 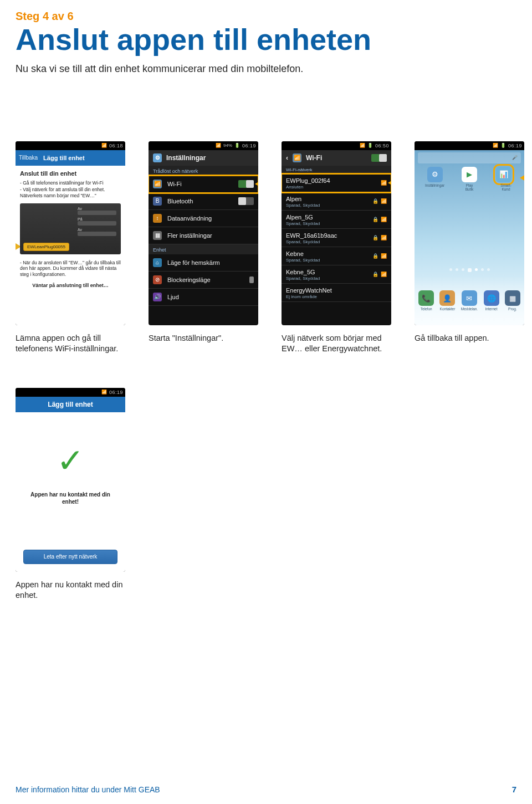 What do you see at coordinates (469, 146) in the screenshot?
I see `statusbar: 📶 🔋 06:19` at bounding box center [469, 146].